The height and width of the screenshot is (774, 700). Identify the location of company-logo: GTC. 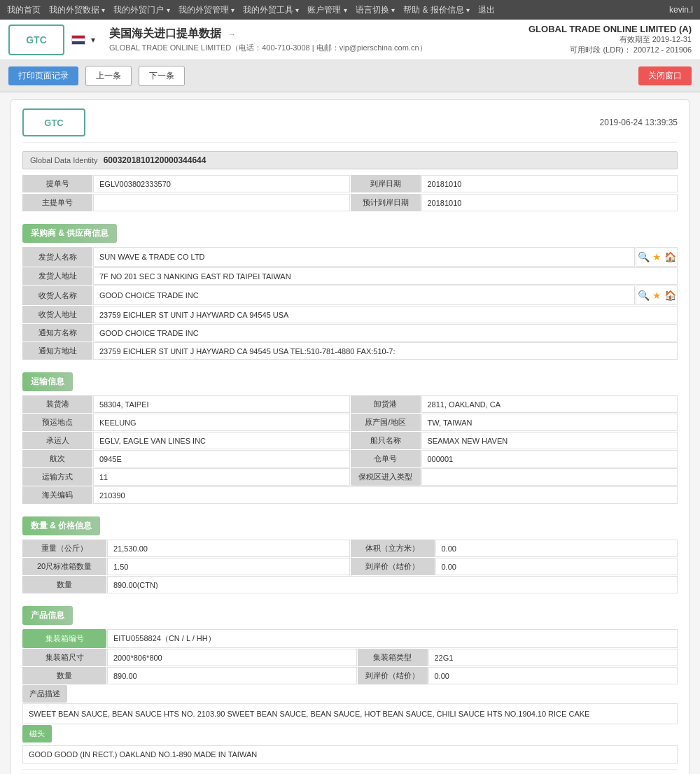
(36, 40).